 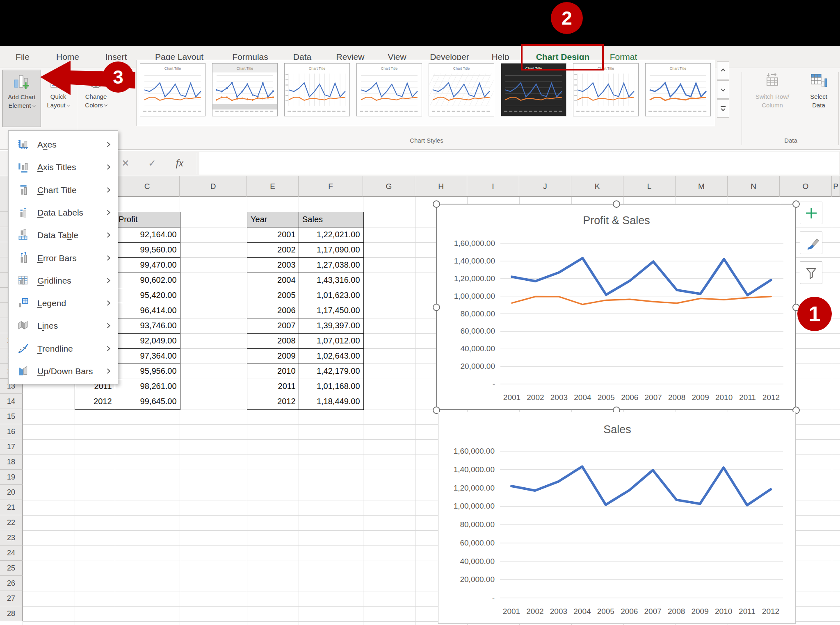 I want to click on row-header-18: 18, so click(x=11, y=462).